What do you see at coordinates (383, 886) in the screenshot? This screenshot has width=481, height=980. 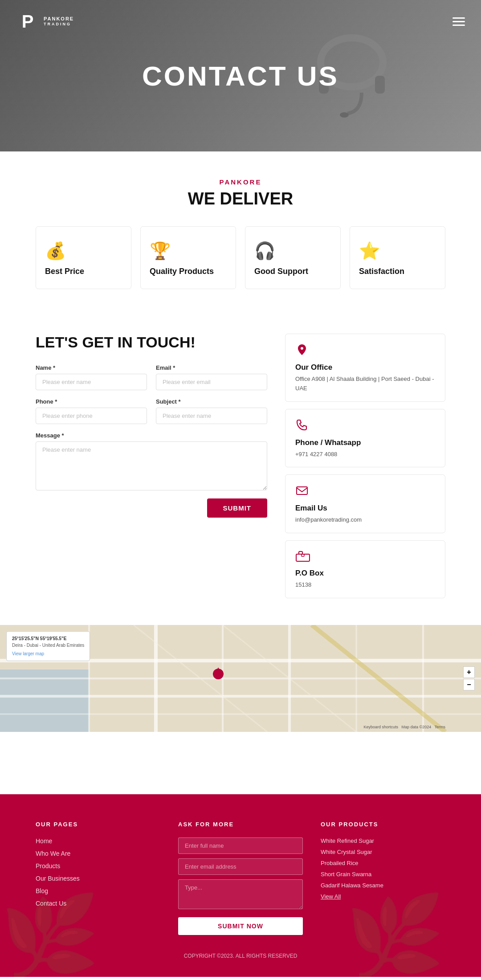 I see `footer-product-gadarif-halawa: Gadarif Halawa Sesame` at bounding box center [383, 886].